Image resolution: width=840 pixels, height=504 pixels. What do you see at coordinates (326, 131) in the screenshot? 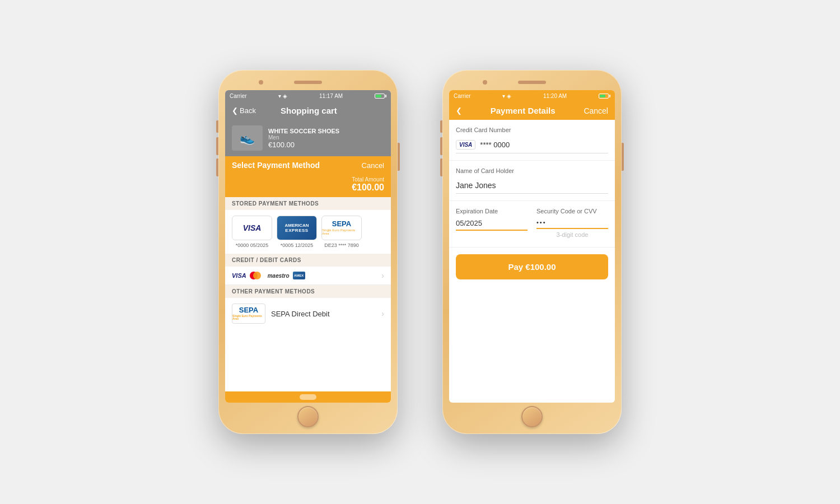
I see `product-name: WHITE SOCCER SHOES` at bounding box center [326, 131].